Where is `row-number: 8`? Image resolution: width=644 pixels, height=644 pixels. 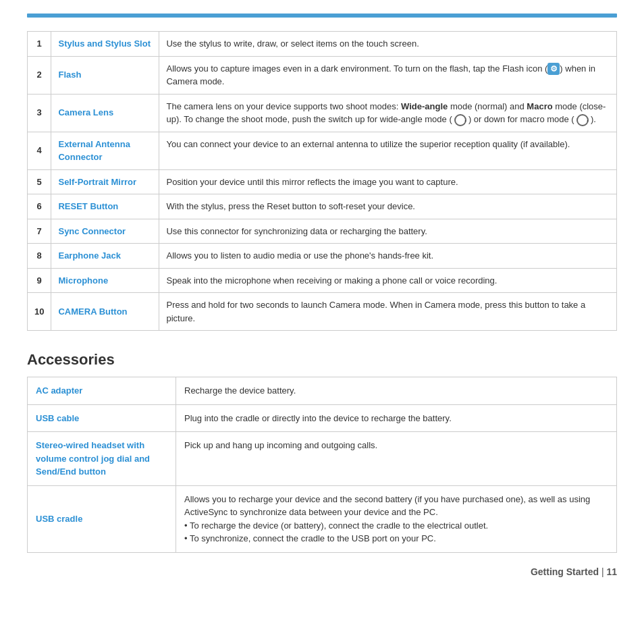
row-number: 8 is located at coordinates (39, 257).